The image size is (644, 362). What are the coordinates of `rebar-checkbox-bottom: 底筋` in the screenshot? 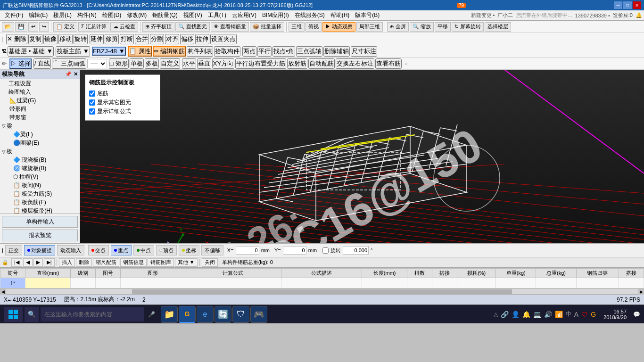 It's located at (123, 93).